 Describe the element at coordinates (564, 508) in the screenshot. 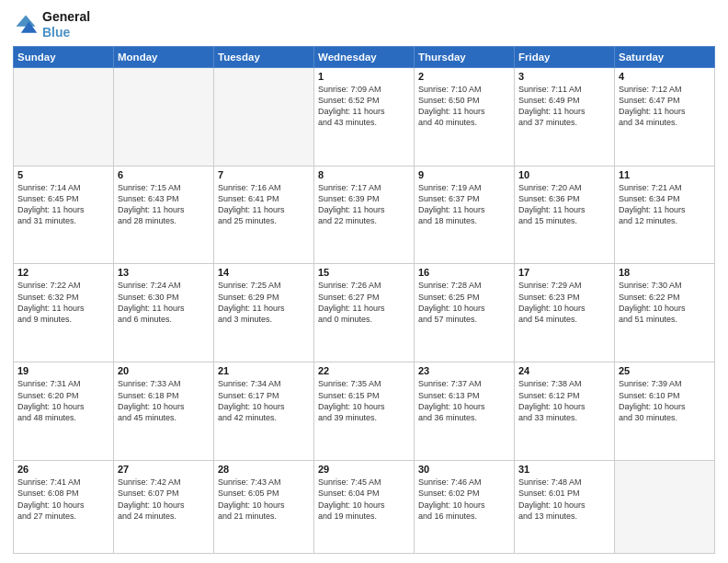

I see `calendar-cell: 31Sunrise: 7:48 AM Sunset: 6:01 PM Dayli…` at that location.